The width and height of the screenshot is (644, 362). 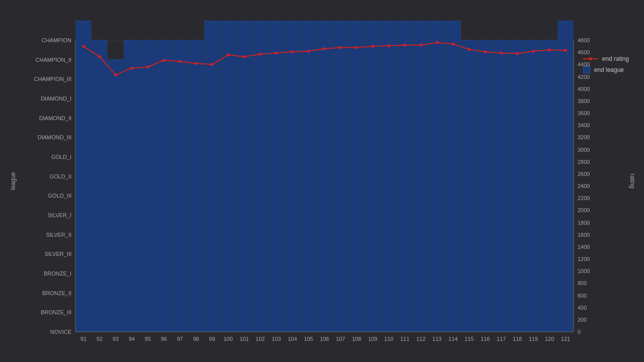 I want to click on legend: end rating end league, so click(x=606, y=64).